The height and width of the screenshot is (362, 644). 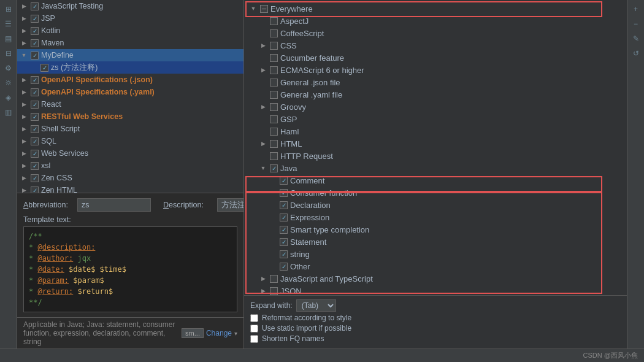 I want to click on list-item: xsl, so click(x=130, y=166).